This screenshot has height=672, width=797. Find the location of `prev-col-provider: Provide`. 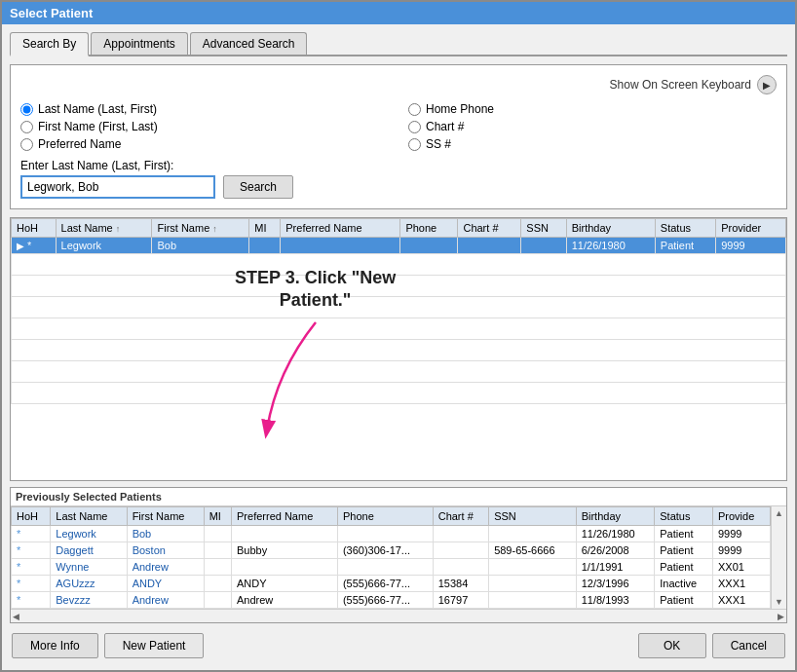

prev-col-provider: Provide is located at coordinates (740, 516).